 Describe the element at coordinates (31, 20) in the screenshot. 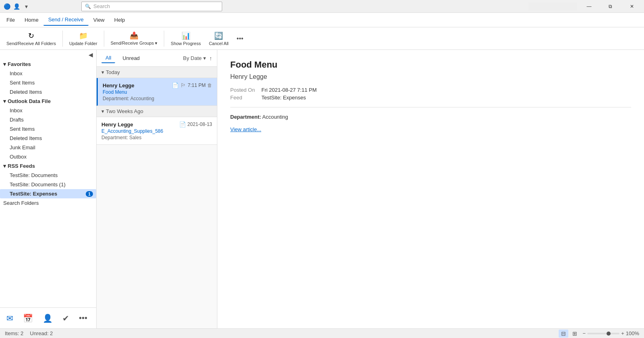

I see `menu-home: Home` at that location.